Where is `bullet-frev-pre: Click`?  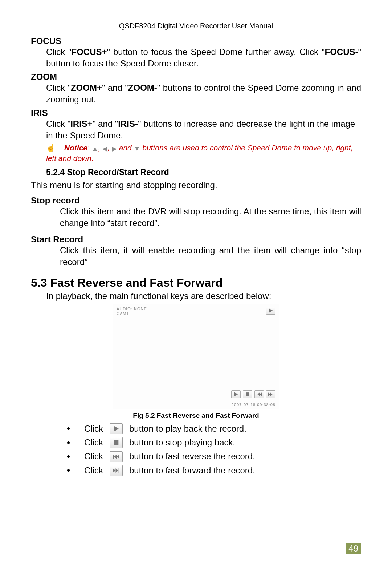 bullet-frev-pre: Click is located at coordinates (94, 456).